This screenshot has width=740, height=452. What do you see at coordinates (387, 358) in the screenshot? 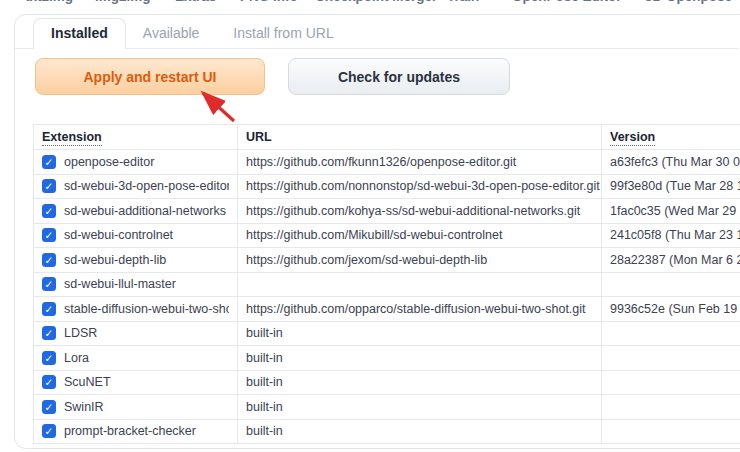
I see `extension-row: ✓ Lora built-in` at bounding box center [387, 358].